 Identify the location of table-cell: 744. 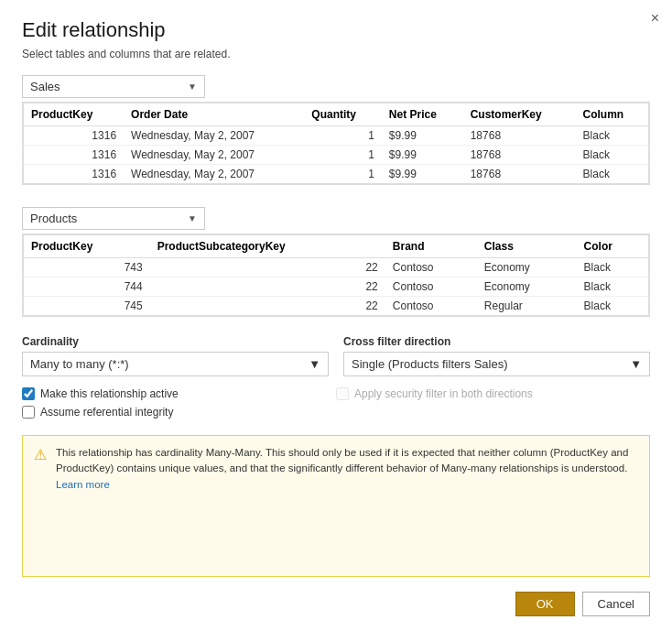
(87, 288).